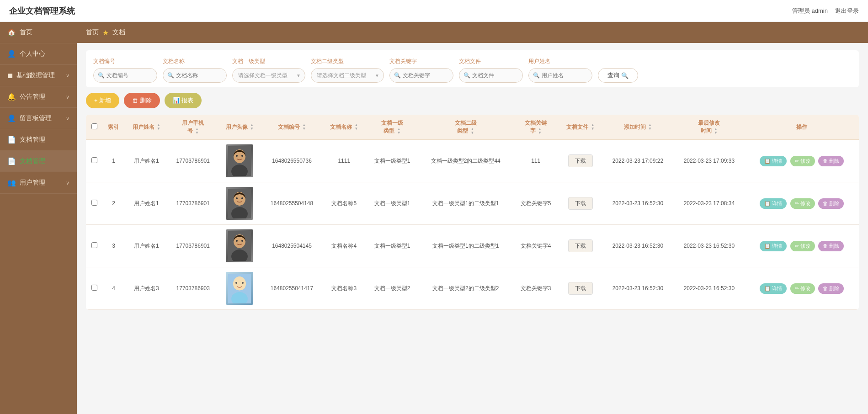 This screenshot has width=868, height=414. What do you see at coordinates (38, 162) in the screenshot?
I see `sidebar-item-doc-manage-active: 📄 文档管理` at bounding box center [38, 162].